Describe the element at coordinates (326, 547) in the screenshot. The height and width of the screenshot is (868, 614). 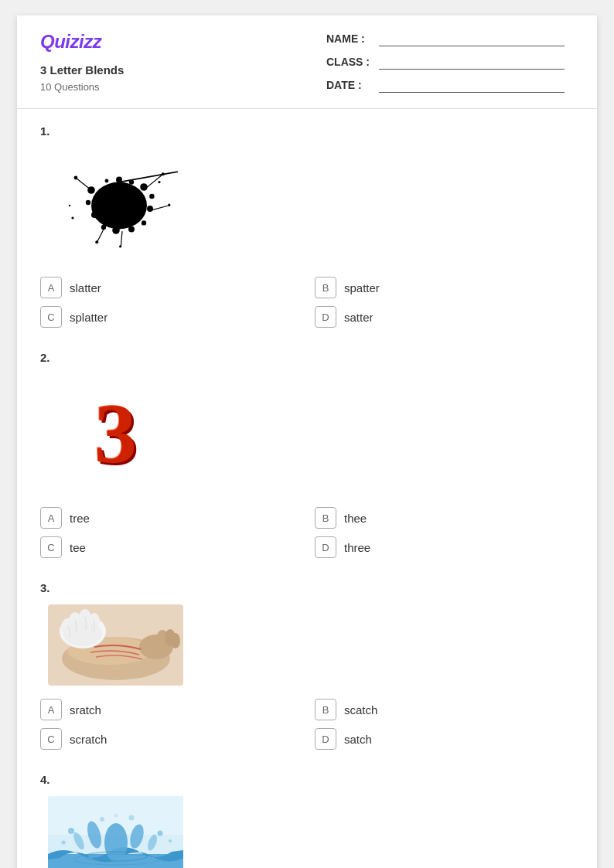
I see `option-2d-letter: D` at that location.